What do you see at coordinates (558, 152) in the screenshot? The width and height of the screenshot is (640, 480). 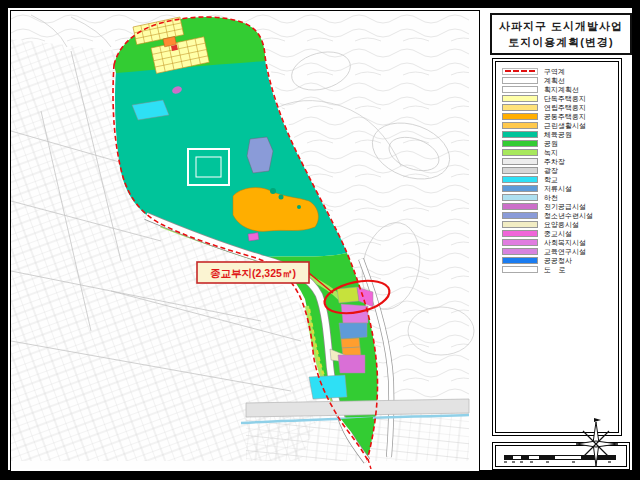 I see `legend-row: 녹지` at bounding box center [558, 152].